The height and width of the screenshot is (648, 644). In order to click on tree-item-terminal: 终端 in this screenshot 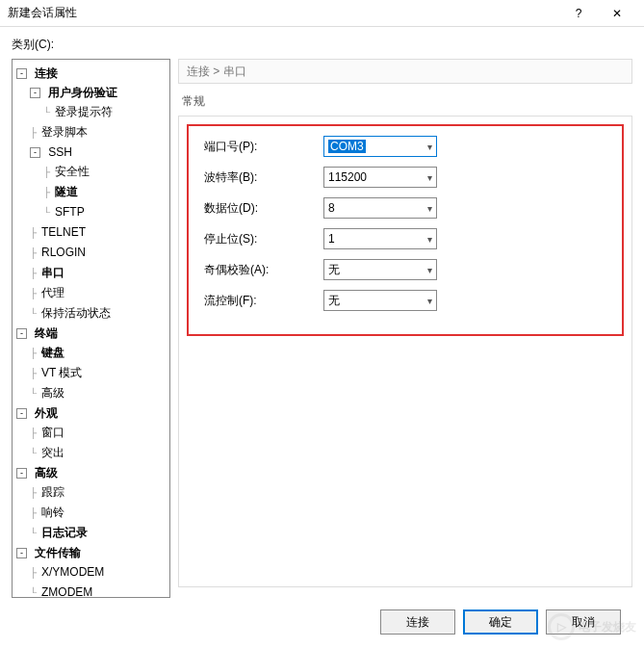, I will do `click(46, 333)`.